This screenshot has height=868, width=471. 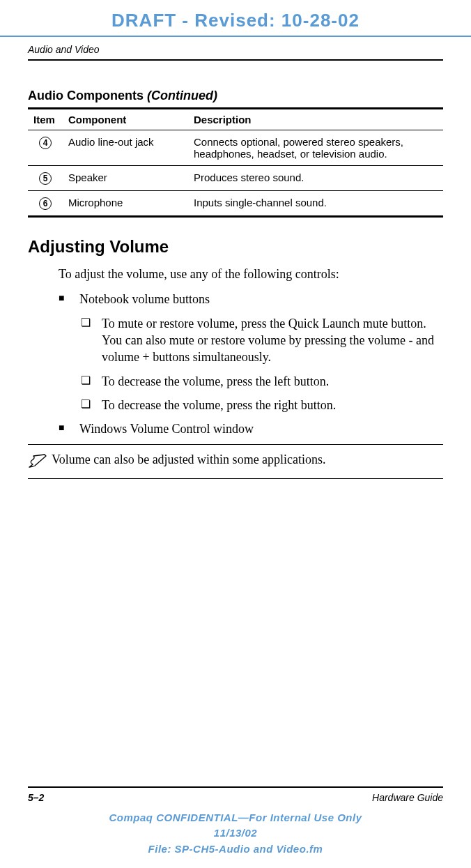 What do you see at coordinates (262, 364) in the screenshot?
I see `sub-list: To mute or restore volume, press the Qui…` at bounding box center [262, 364].